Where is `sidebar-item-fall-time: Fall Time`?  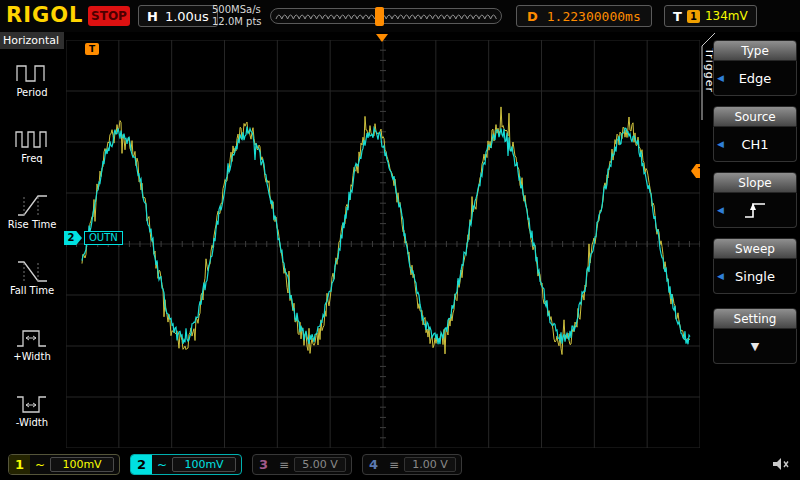 sidebar-item-fall-time: Fall Time is located at coordinates (32, 287).